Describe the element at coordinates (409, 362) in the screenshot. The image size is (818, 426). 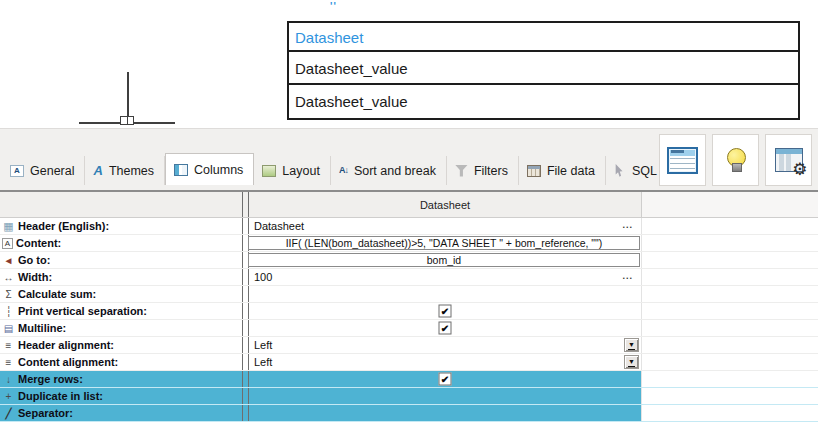
I see `grid-row-content-alignment: ≡Content alignment:Left▼` at that location.